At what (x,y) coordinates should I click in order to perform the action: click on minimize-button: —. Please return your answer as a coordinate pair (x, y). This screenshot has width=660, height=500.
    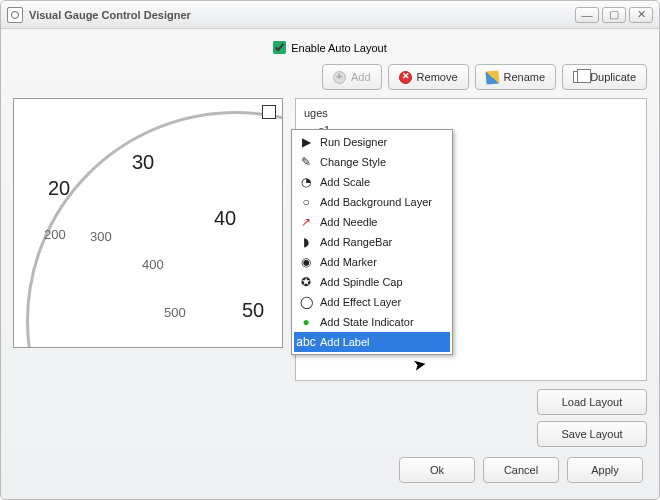
    Looking at the image, I should click on (587, 15).